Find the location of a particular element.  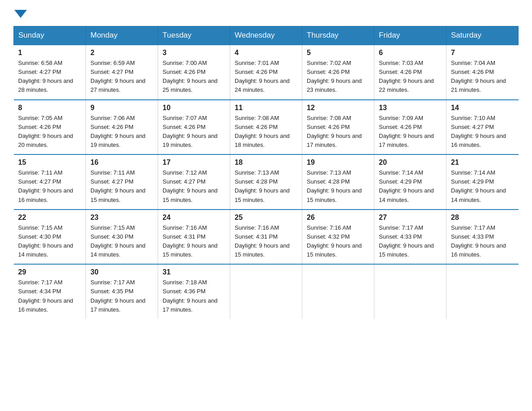

day-info: Sunrise: 6:58 AMSunset: 4:27 PMDaylight:… is located at coordinates (50, 77).